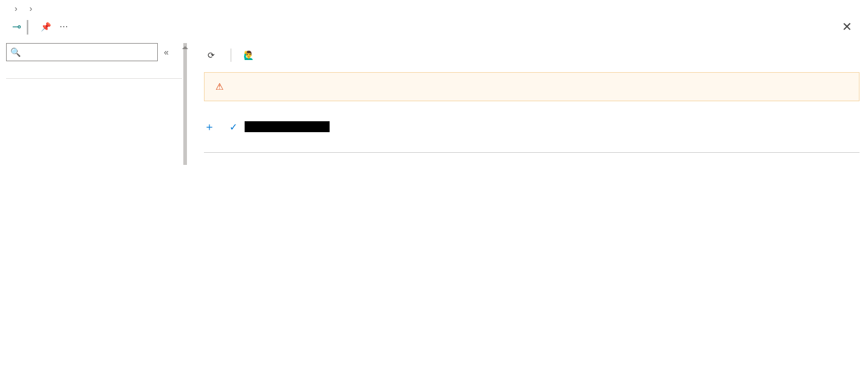 The height and width of the screenshot is (388, 868). Describe the element at coordinates (287, 127) in the screenshot. I see `redacted-tenant` at that location.